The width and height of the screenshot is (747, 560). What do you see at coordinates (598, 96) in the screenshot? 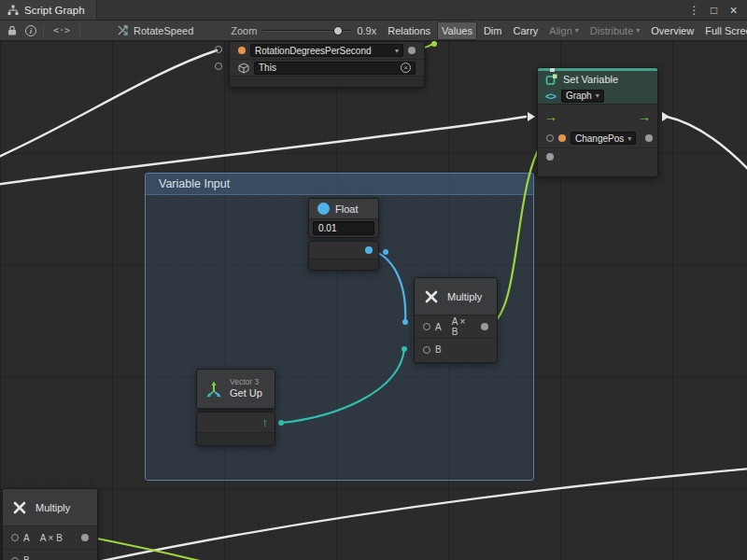
I see `scope-row: <> Graph ▾` at bounding box center [598, 96].